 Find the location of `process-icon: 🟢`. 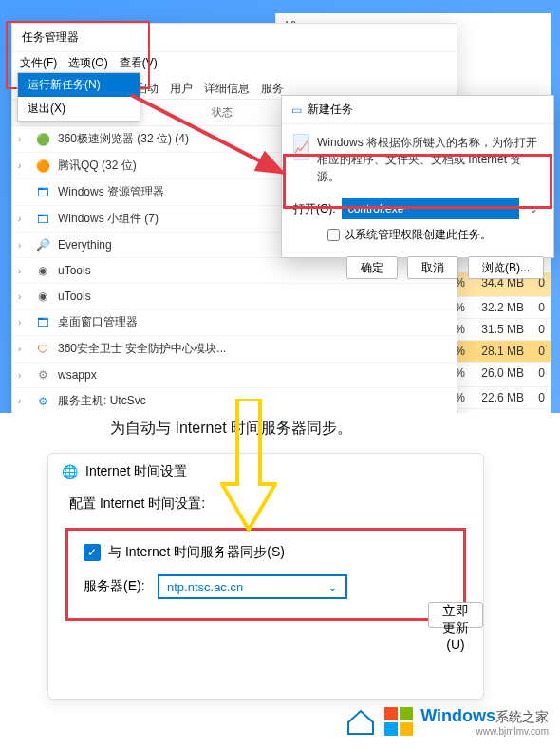

process-icon: 🟢 is located at coordinates (43, 140).